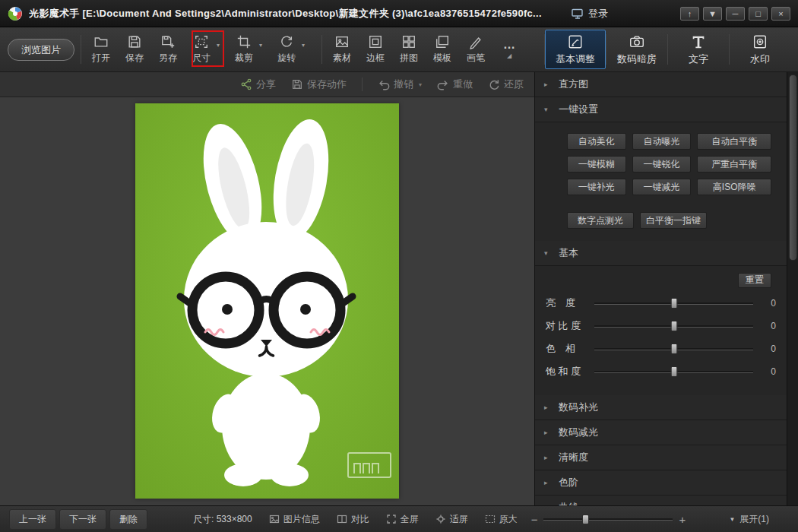 Image resolution: width=798 pixels, height=532 pixels. I want to click on zoom-slider-thumb, so click(585, 520).